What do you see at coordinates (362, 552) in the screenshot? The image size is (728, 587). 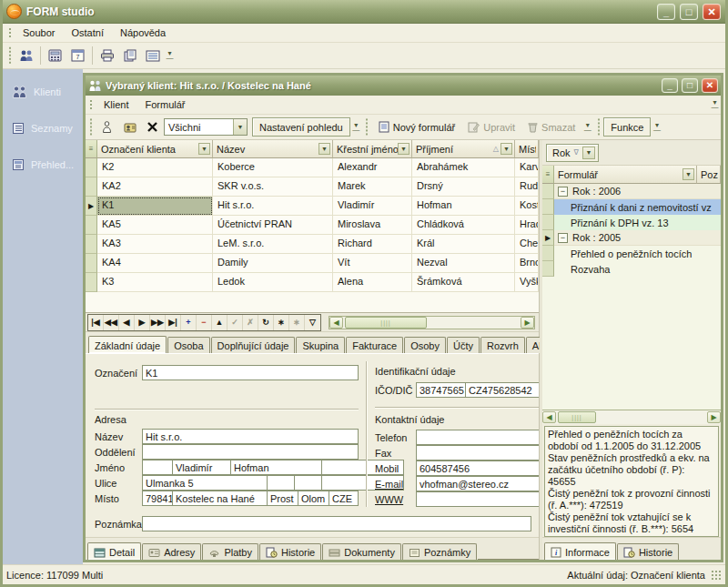 I see `tab-dokumenty: Dokumenty` at bounding box center [362, 552].